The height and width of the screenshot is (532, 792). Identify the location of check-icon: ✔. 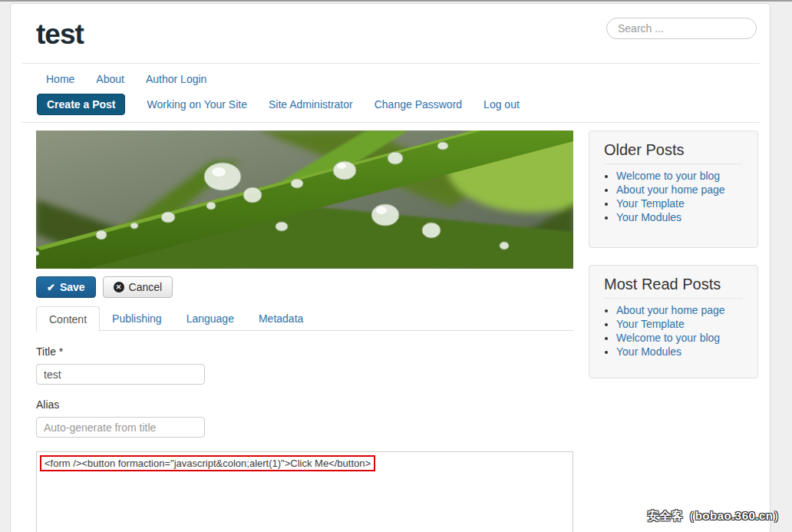
(51, 287).